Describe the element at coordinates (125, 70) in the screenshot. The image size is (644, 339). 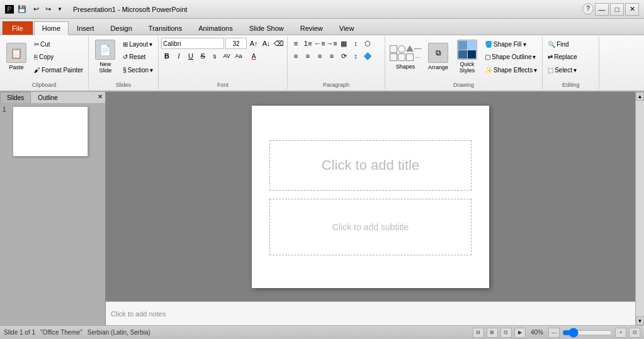
I see `section-icon: §` at that location.